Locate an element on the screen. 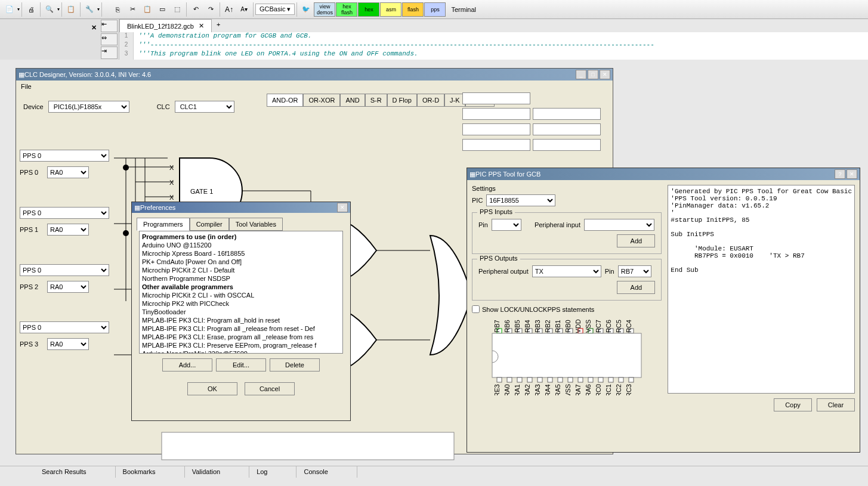  tab-close-icon: ✕ is located at coordinates (202, 26).